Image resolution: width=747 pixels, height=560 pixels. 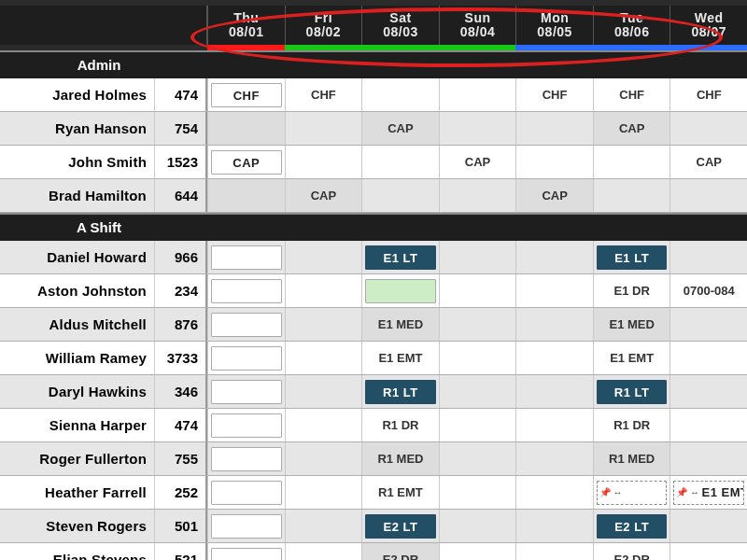 I want to click on shift-chip-draft: 📌↔E1 EMT, so click(x=709, y=493).